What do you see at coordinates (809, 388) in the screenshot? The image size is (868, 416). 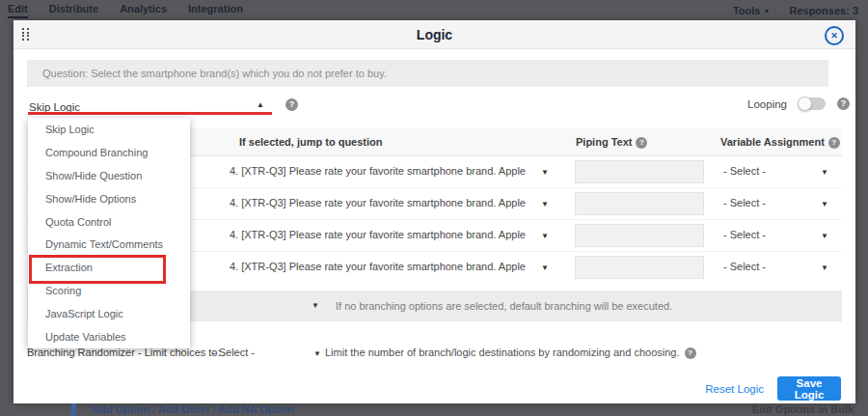 I see `save-logic-button: Save Logic` at bounding box center [809, 388].